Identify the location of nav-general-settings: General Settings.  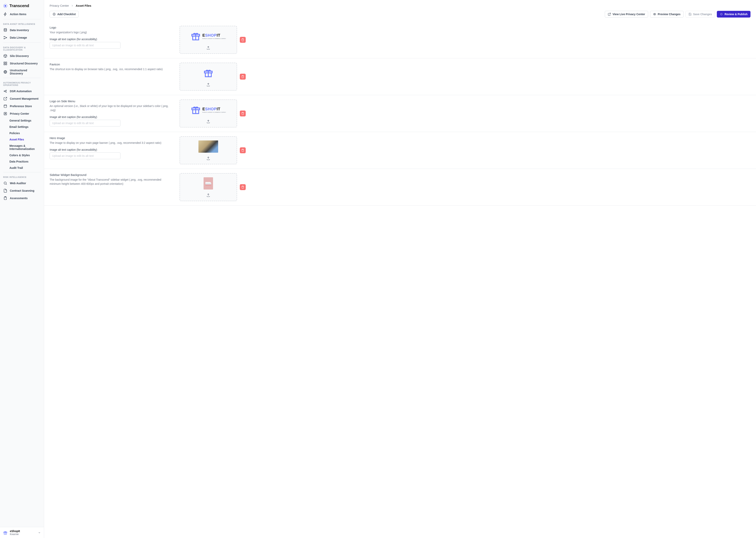
(22, 121).